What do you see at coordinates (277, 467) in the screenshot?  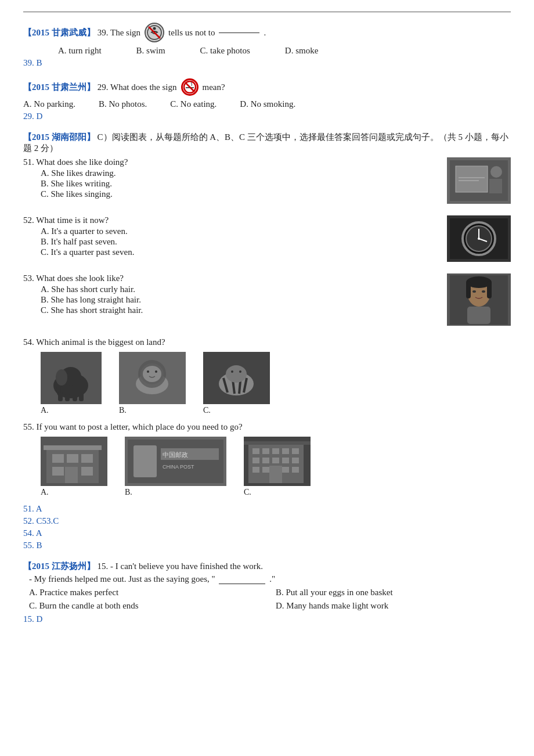 I see `image-55-c: C.` at bounding box center [277, 467].